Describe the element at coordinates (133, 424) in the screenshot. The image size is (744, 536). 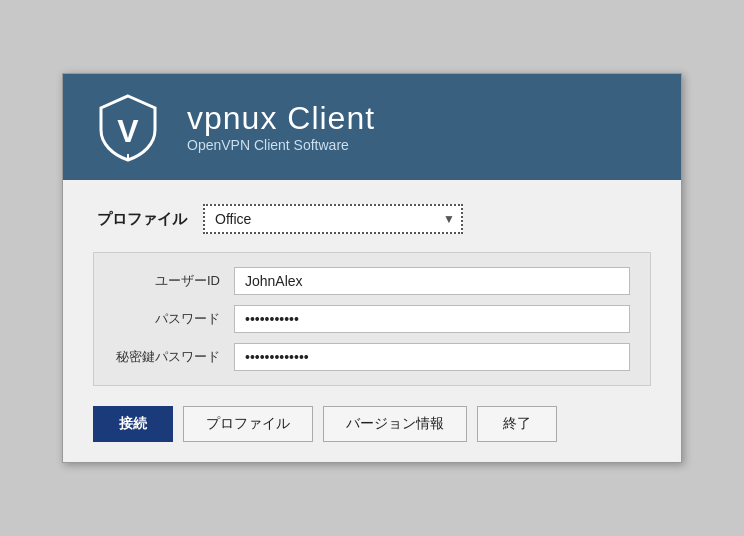
I see `connect-button: 接続` at that location.